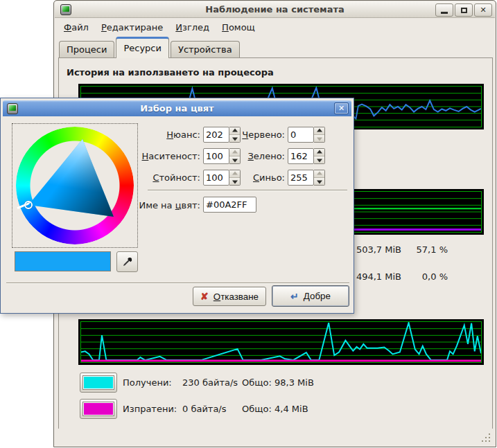 Image resolution: width=497 pixels, height=448 pixels. I want to click on dialog-titlebar: Избор на цвят ✕, so click(177, 108).